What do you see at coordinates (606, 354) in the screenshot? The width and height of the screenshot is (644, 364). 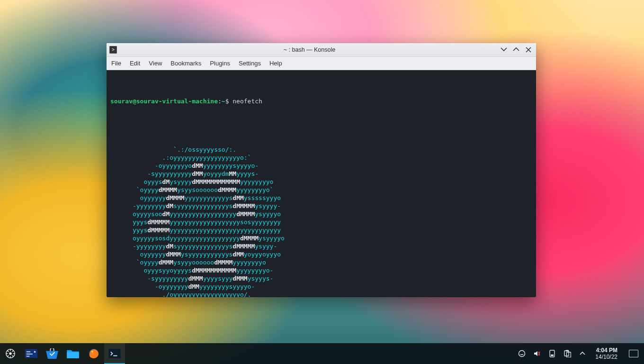 I see `taskbar-clock: 4:04 PM 14/10/22` at bounding box center [606, 354].